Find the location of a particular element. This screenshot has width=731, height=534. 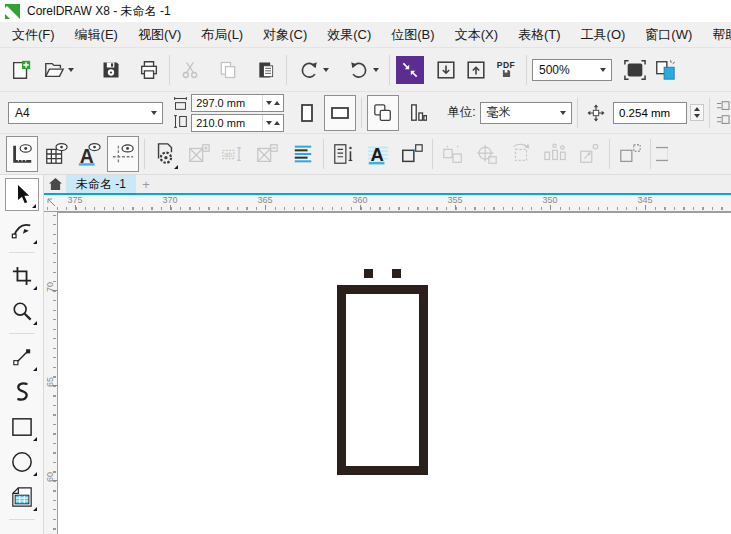

menu-window: 窗口(W) is located at coordinates (668, 35).